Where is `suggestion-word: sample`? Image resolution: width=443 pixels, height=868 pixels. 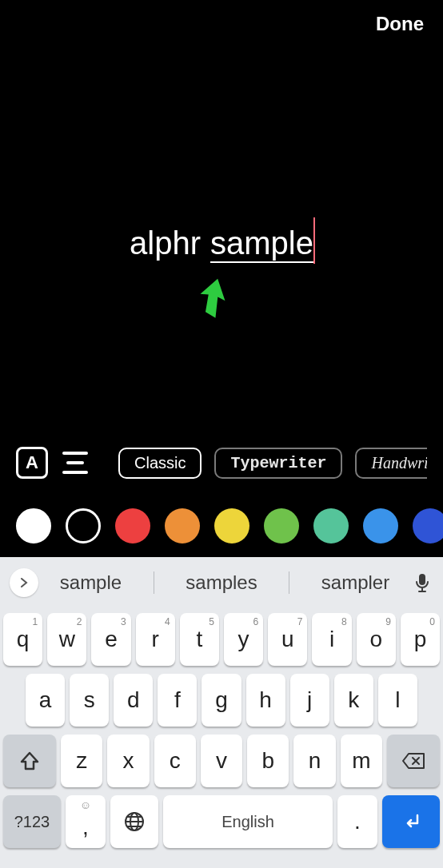
suggestion-word: sample is located at coordinates (91, 583).